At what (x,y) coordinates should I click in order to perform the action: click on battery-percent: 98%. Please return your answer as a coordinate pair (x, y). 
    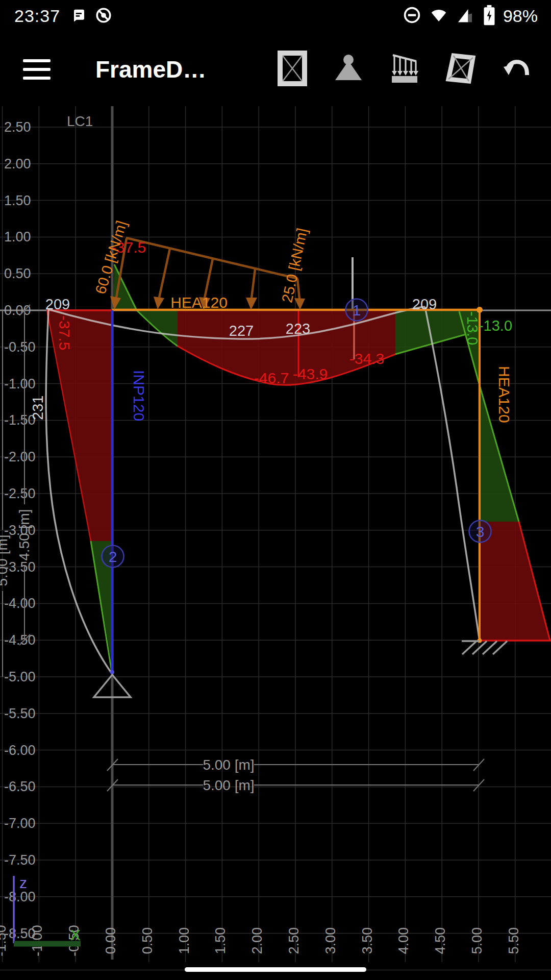
    Looking at the image, I should click on (520, 16).